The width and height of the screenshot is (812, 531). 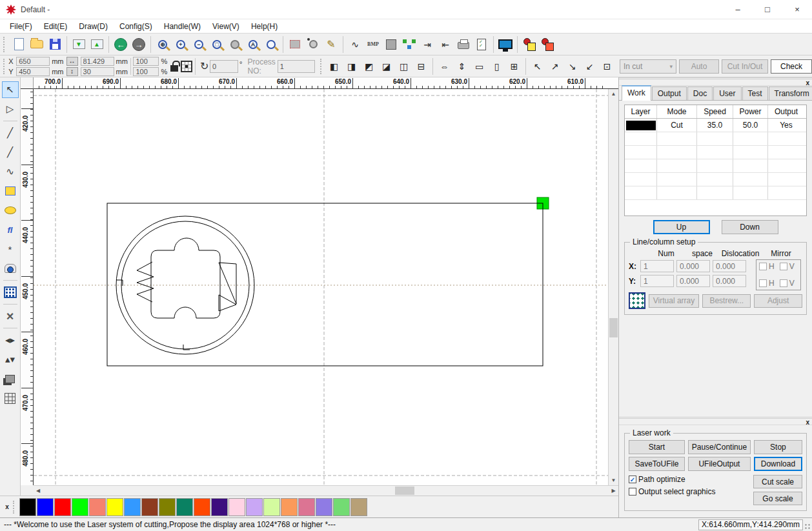 What do you see at coordinates (590, 66) in the screenshot?
I see `anchor-bottom-left-button: ↙` at bounding box center [590, 66].